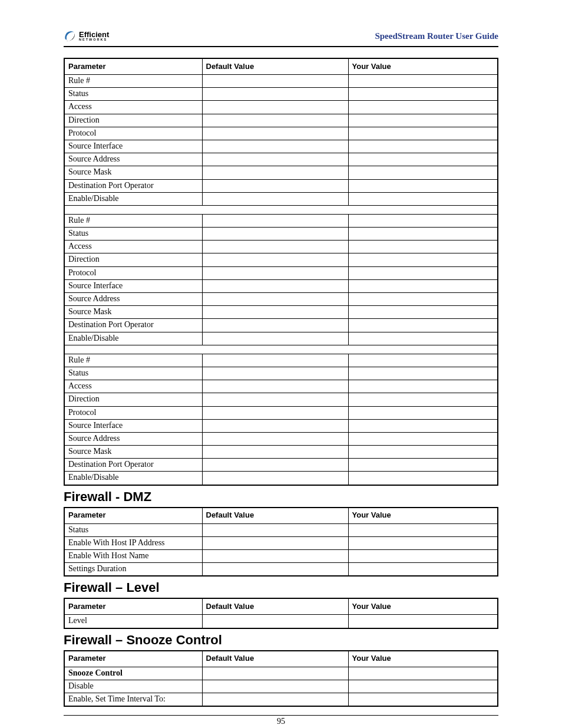  Describe the element at coordinates (281, 120) in the screenshot. I see `table-row: Direction` at that location.